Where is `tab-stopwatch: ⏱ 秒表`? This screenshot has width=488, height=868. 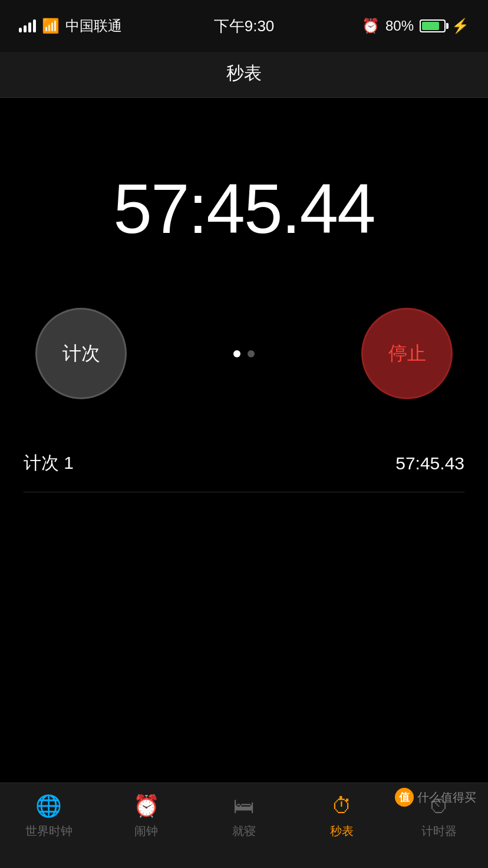 tab-stopwatch: ⏱ 秒表 is located at coordinates (342, 816).